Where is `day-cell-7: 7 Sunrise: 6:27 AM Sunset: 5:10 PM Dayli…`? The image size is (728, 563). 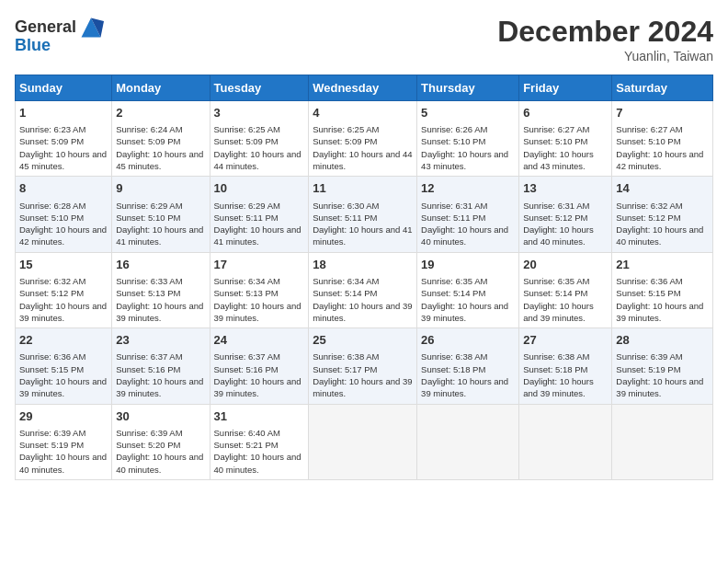 day-cell-7: 7 Sunrise: 6:27 AM Sunset: 5:10 PM Dayli… is located at coordinates (663, 139).